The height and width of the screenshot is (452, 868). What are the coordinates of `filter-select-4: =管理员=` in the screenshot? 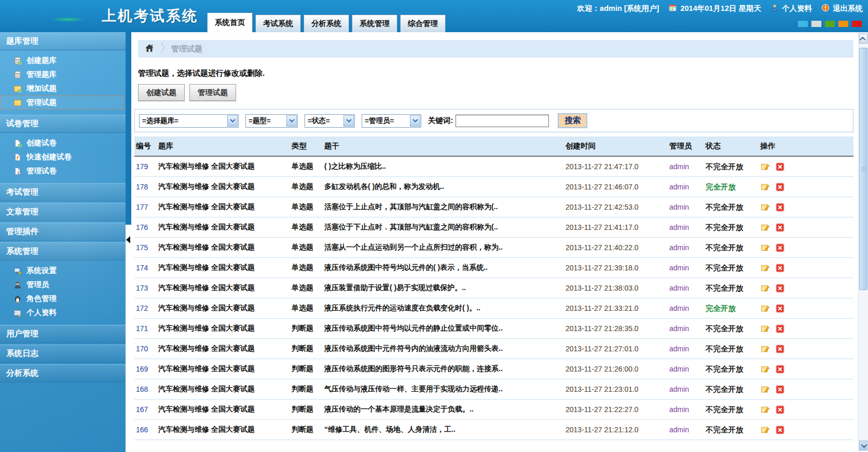 It's located at (391, 121).